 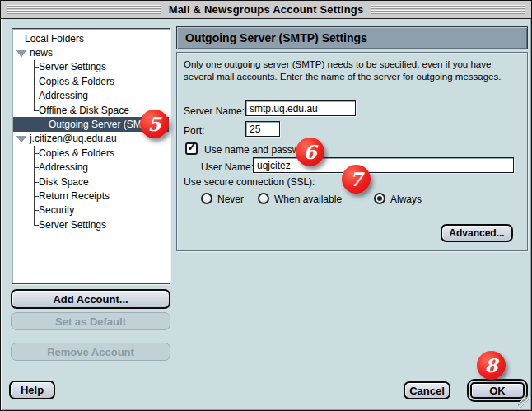 What do you see at coordinates (497, 390) in the screenshot?
I see `ok-button: OK` at bounding box center [497, 390].